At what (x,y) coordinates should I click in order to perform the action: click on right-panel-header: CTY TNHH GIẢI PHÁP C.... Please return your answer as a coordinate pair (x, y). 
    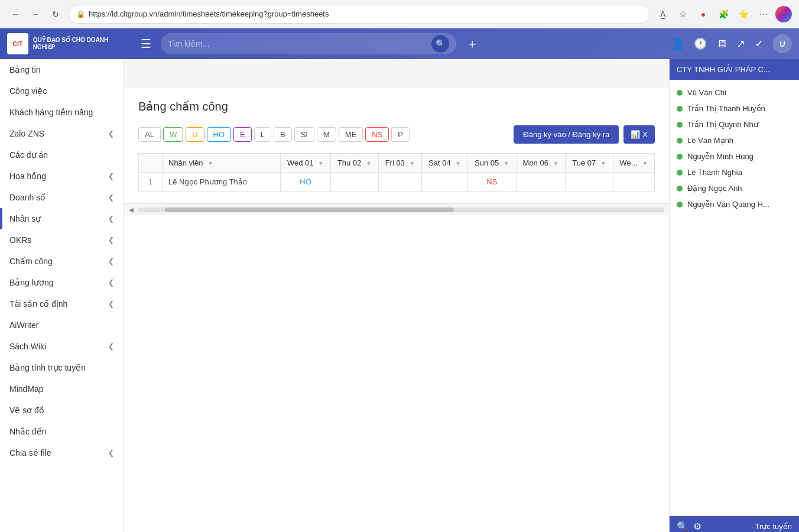
    Looking at the image, I should click on (734, 70).